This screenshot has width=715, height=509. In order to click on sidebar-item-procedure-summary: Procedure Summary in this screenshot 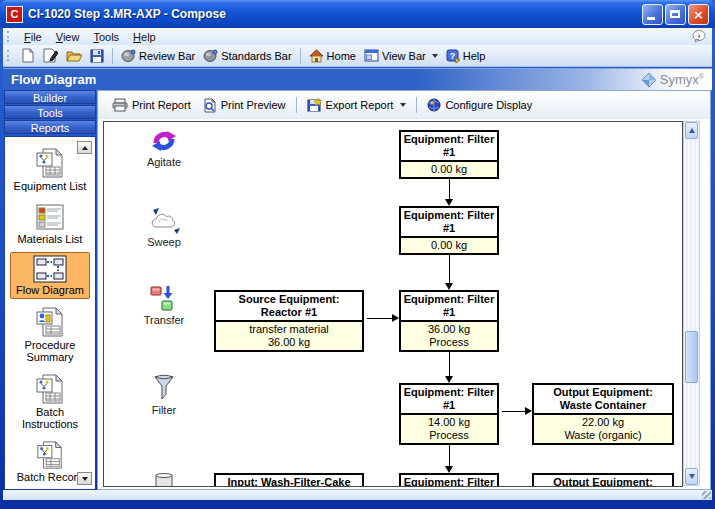, I will do `click(50, 334)`.